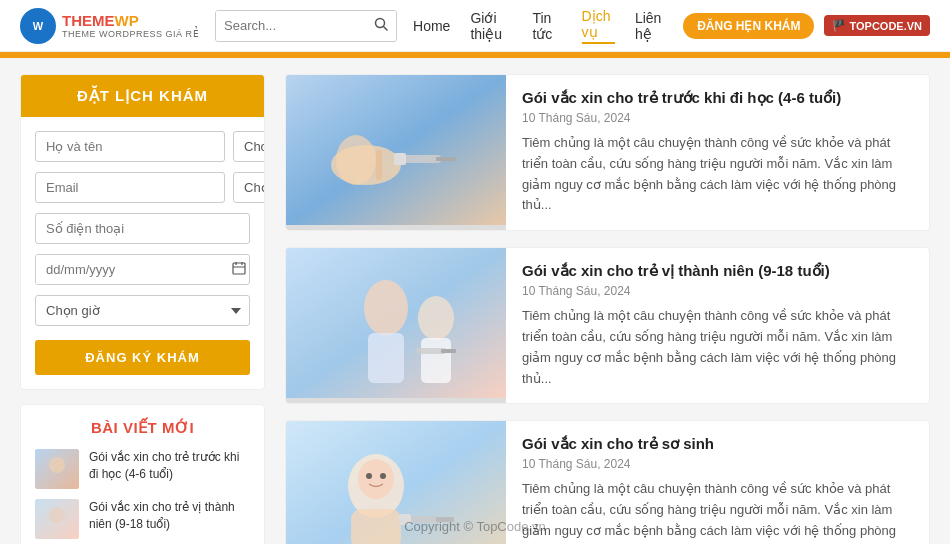 This screenshot has width=950, height=544. What do you see at coordinates (718, 98) in the screenshot?
I see `article-title-1: Gói vắc xin cho trẻ trước khi đi học (4-…` at bounding box center [718, 98].